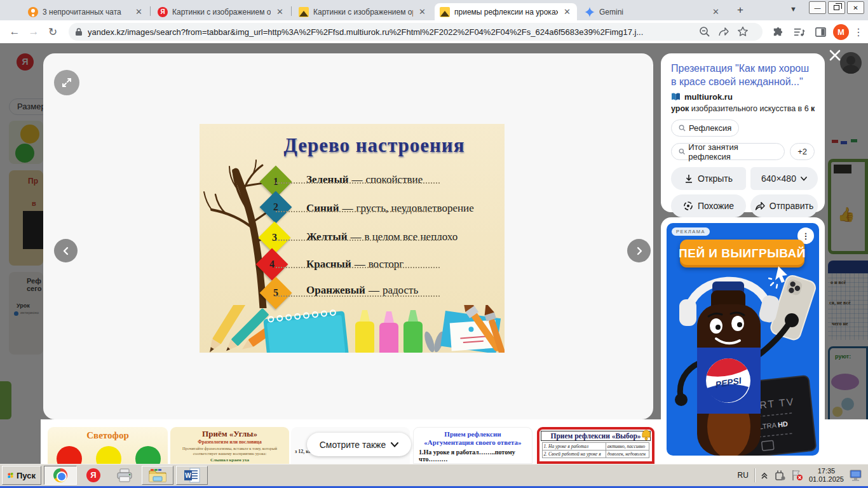 The height and width of the screenshot is (488, 868). What do you see at coordinates (362, 290) in the screenshot?
I see `mood-line-5: Оранжевый—радость` at bounding box center [362, 290].